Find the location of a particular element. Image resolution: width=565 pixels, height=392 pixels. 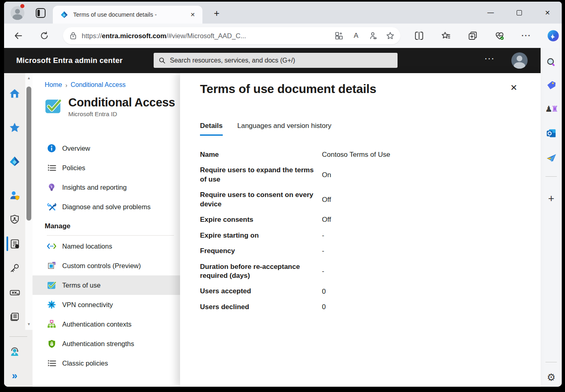

refresh-icon is located at coordinates (44, 36).